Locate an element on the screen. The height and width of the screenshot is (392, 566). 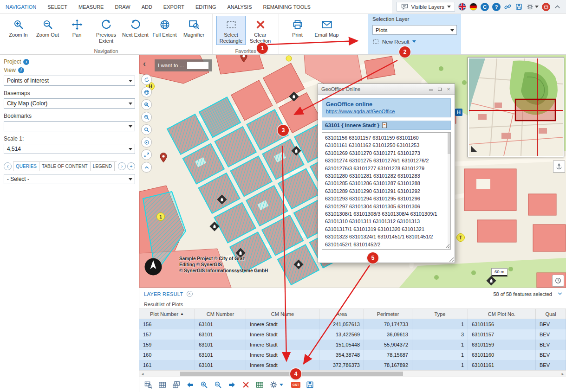
zoom-to-selection-button is located at coordinates (149, 385).